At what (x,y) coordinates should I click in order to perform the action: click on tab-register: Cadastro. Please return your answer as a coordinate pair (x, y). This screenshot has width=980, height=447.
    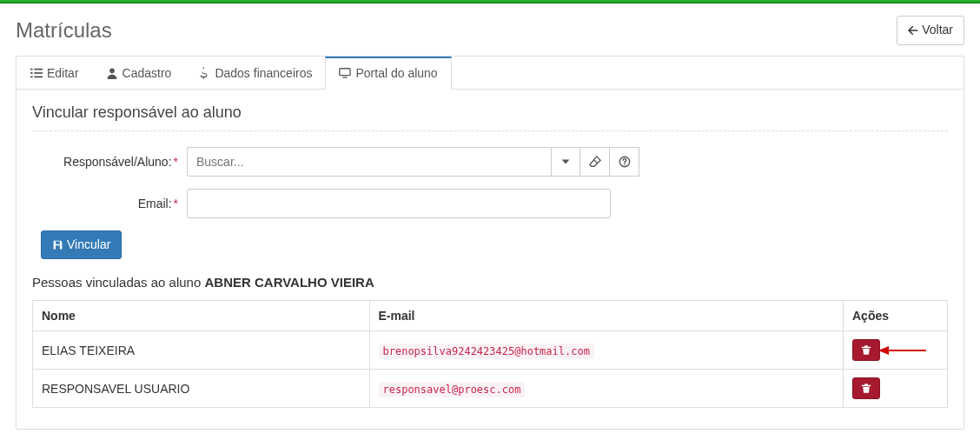
    Looking at the image, I should click on (139, 73).